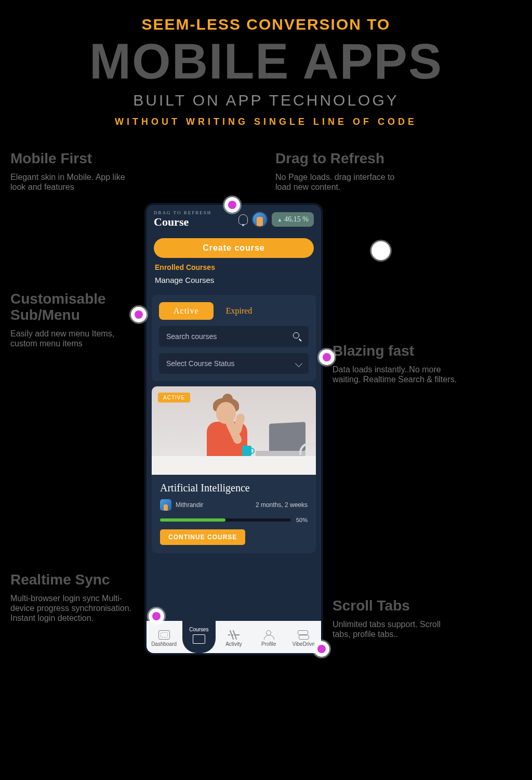 The width and height of the screenshot is (532, 780). Describe the element at coordinates (73, 339) in the screenshot. I see `callout-body: Easily add new menu Items, custom menu i…` at that location.